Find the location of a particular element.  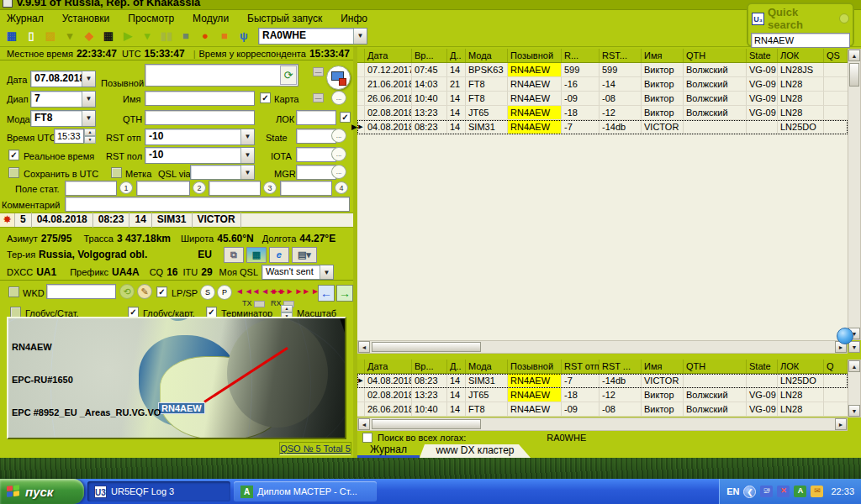

state-input is located at coordinates (316, 136).